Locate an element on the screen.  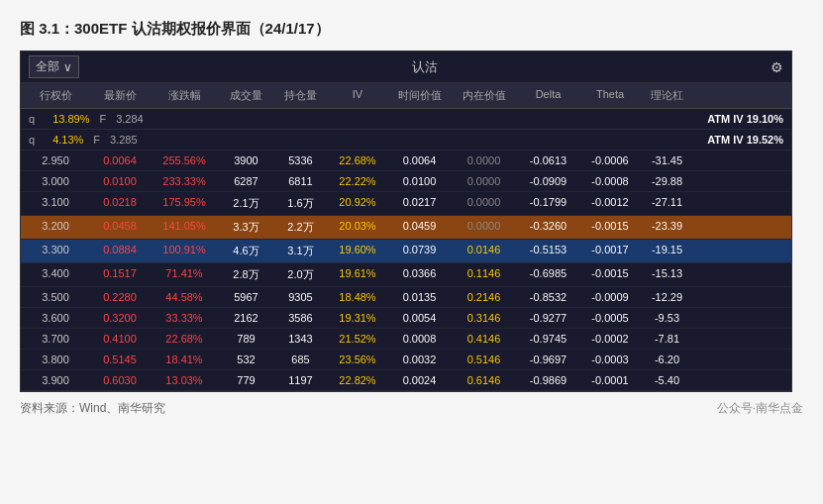
table-cell: -0.6985 is located at coordinates (549, 275).